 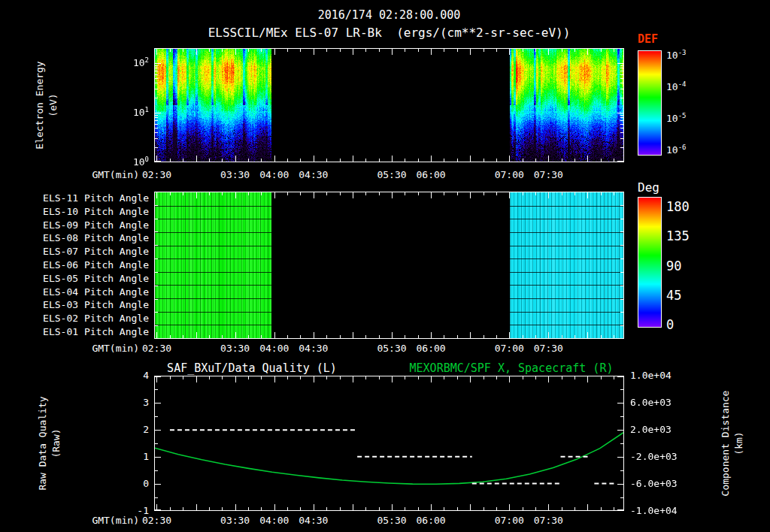 What do you see at coordinates (53, 105) in the screenshot?
I see `top-ylabel-line2: (eV)` at bounding box center [53, 105].